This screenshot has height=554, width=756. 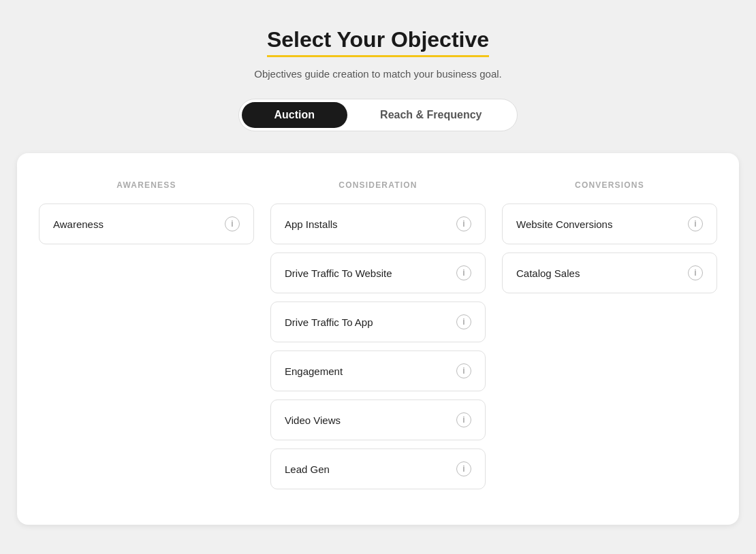 I want to click on page-subtitle: Objectives guide creation to match your …, so click(x=378, y=74).